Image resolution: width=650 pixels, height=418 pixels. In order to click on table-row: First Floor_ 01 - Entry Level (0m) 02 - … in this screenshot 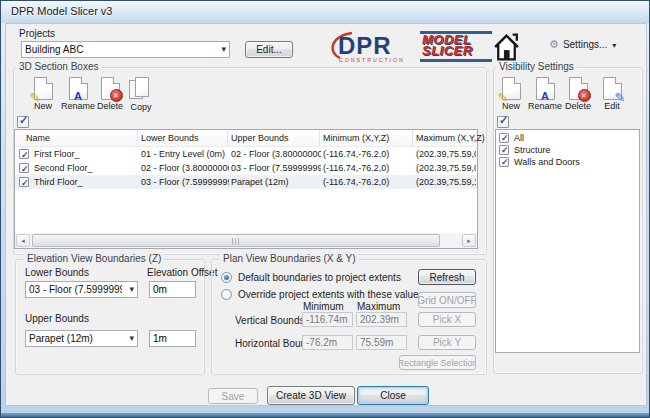, I will do `click(246, 154)`.